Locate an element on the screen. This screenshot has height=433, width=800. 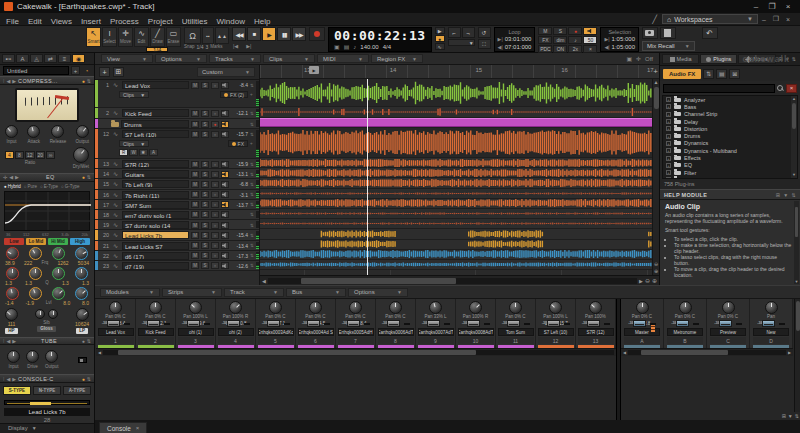
channel-strip: Pan 100%0-6-12-18-24-36-13.5S7R (12)13 is located at coordinates (596, 324).